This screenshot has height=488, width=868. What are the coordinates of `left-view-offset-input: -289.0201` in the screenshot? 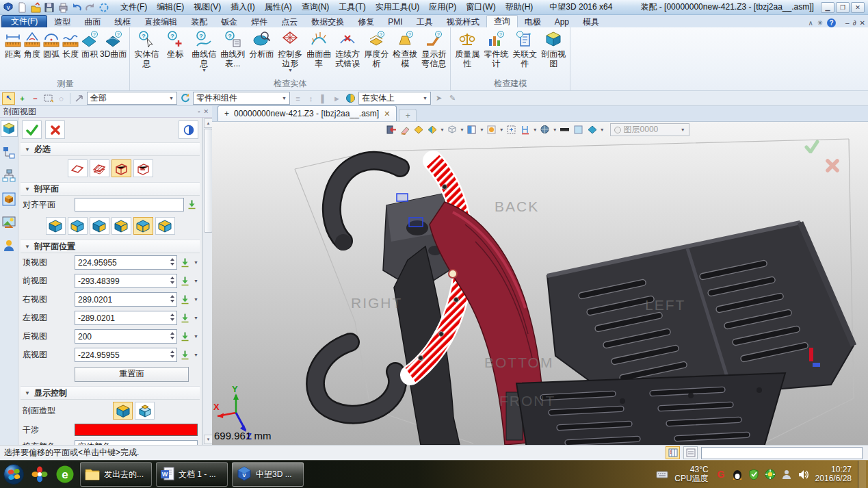 It's located at (126, 318).